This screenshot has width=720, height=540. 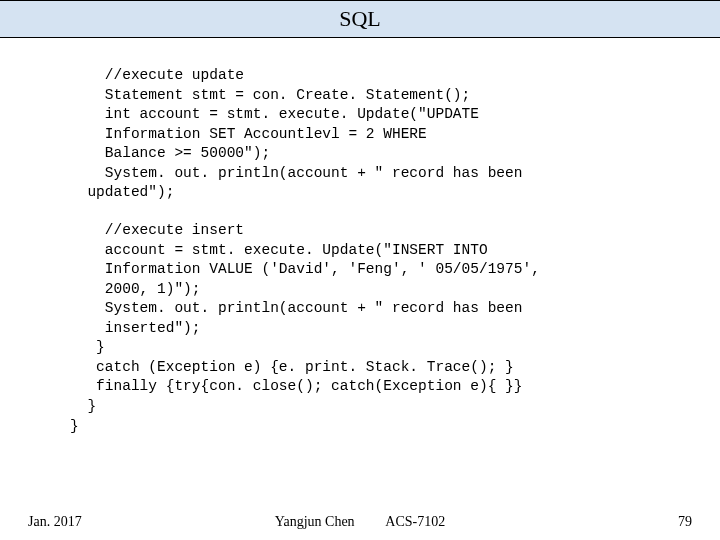 I want to click on footer-course: ACS-7102, so click(x=415, y=522).